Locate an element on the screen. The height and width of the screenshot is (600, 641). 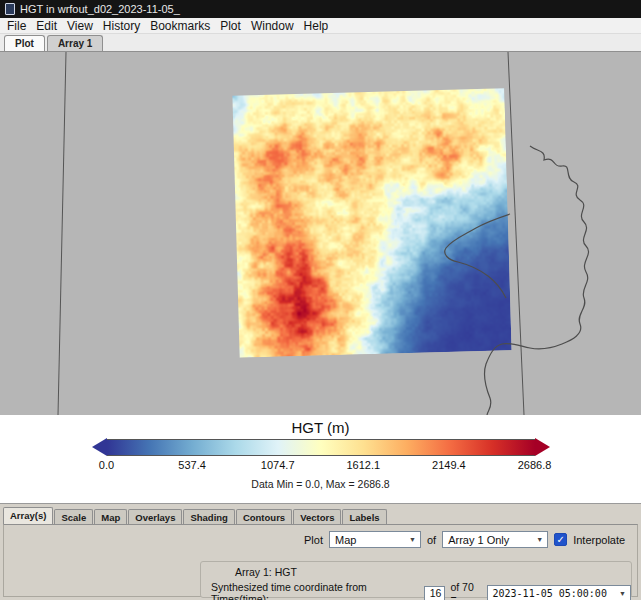
plot-type-value: Map is located at coordinates (346, 540).